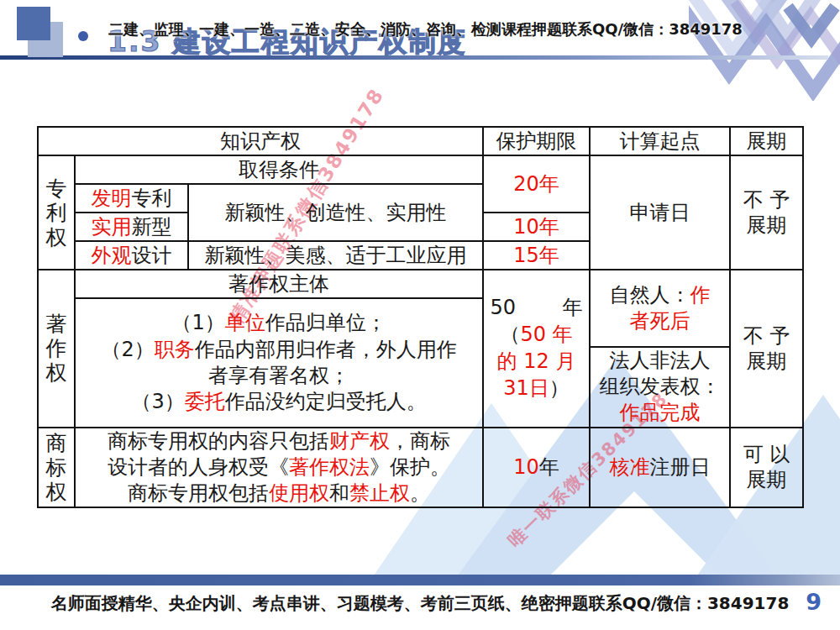 The width and height of the screenshot is (840, 630). I want to click on patent-label-cell: 专 利 权, so click(56, 213).